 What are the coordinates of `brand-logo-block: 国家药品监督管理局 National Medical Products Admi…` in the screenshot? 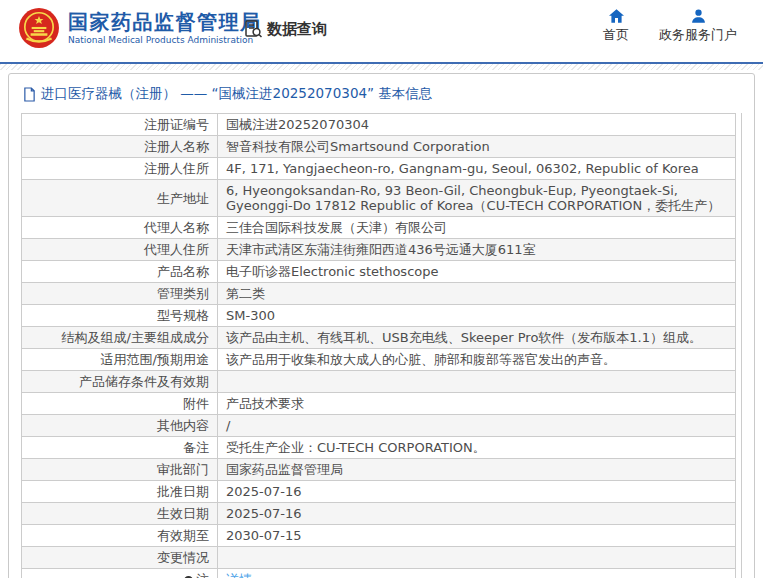 It's located at (140, 28).